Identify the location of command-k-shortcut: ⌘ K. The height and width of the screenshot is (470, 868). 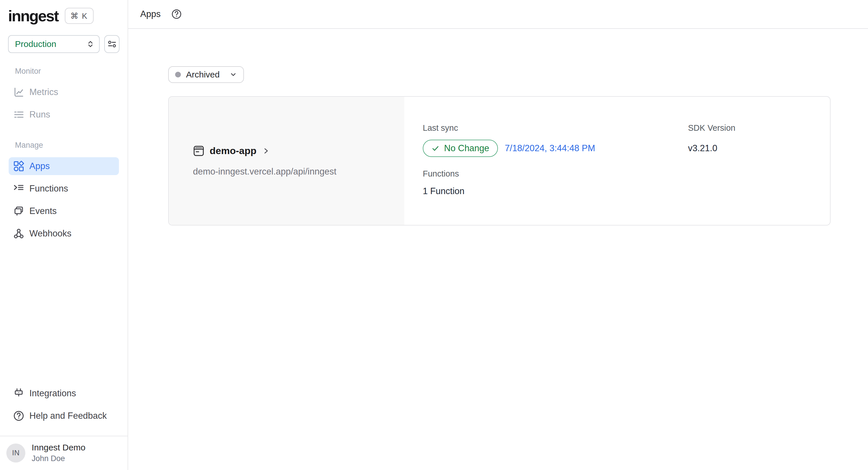
(79, 16).